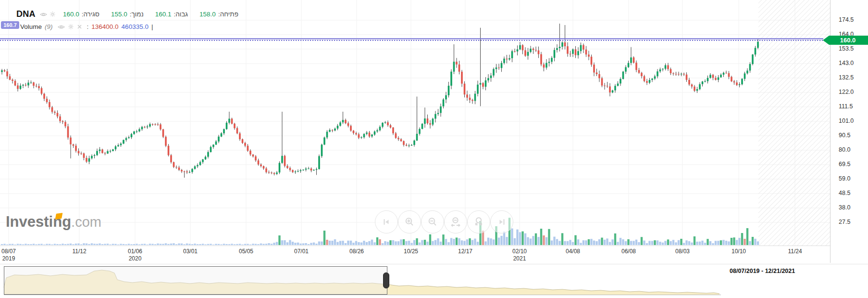 The height and width of the screenshot is (298, 868). I want to click on x-axis-label: 08/07, so click(11, 251).